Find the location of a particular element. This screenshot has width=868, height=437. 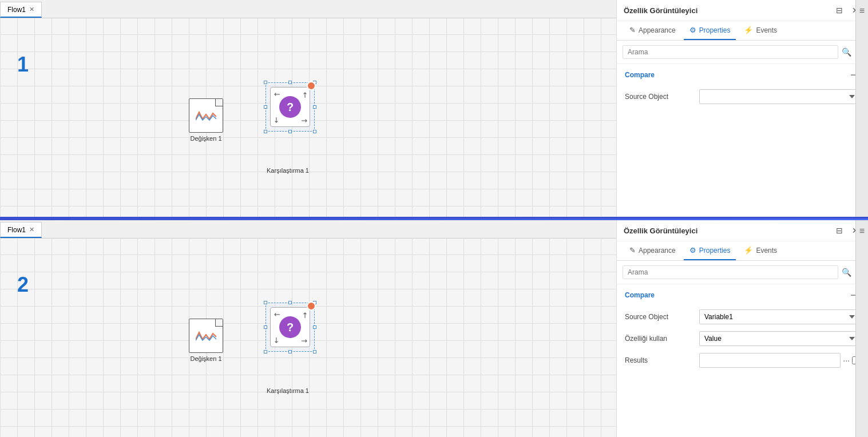

tab-properties-label-1: Properties is located at coordinates (715, 30).